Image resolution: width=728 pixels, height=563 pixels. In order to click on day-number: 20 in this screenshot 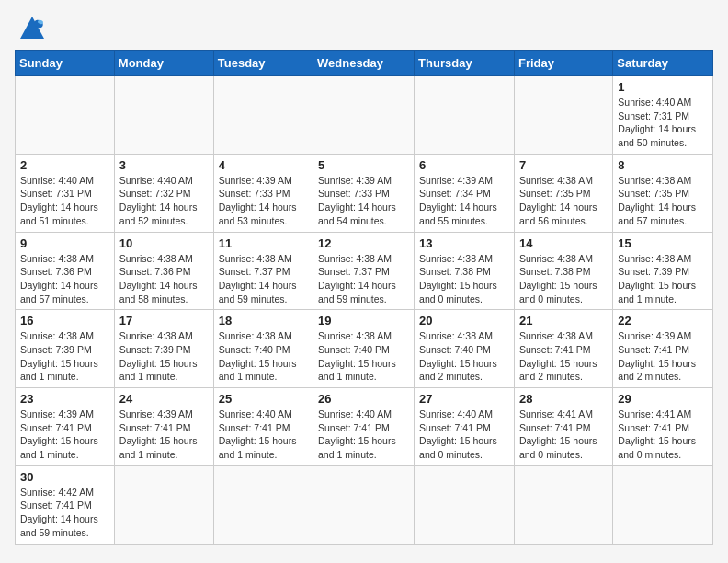, I will do `click(464, 320)`.